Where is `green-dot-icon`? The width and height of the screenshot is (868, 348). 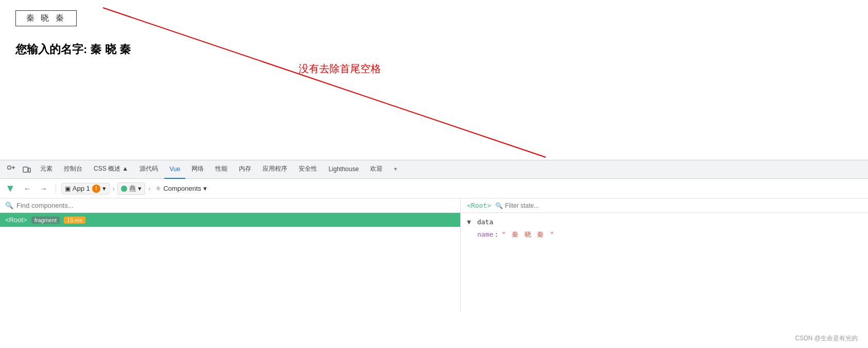 green-dot-icon is located at coordinates (124, 189).